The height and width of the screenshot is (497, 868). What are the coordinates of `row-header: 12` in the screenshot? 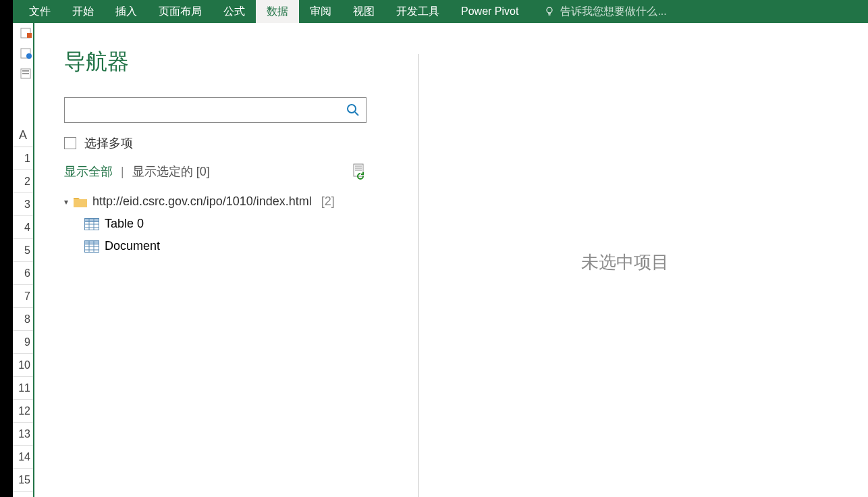 It's located at (23, 411).